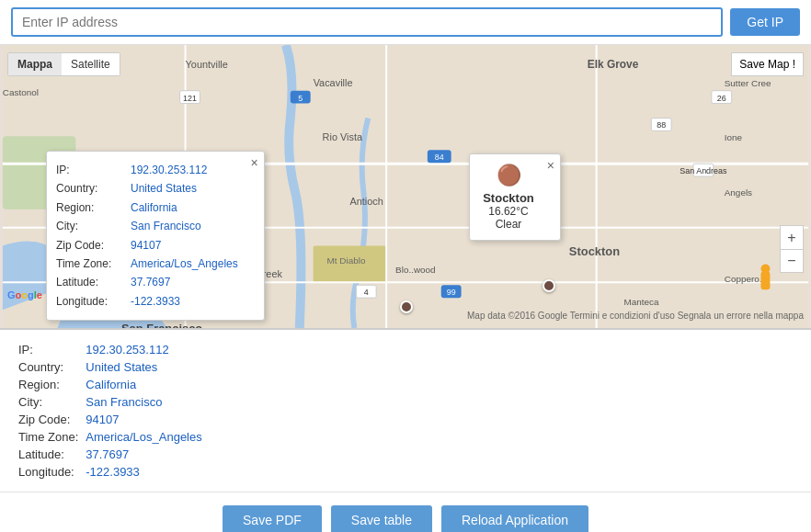 The image size is (811, 532). Describe the element at coordinates (451, 292) in the screenshot. I see `svg-text: 99` at that location.